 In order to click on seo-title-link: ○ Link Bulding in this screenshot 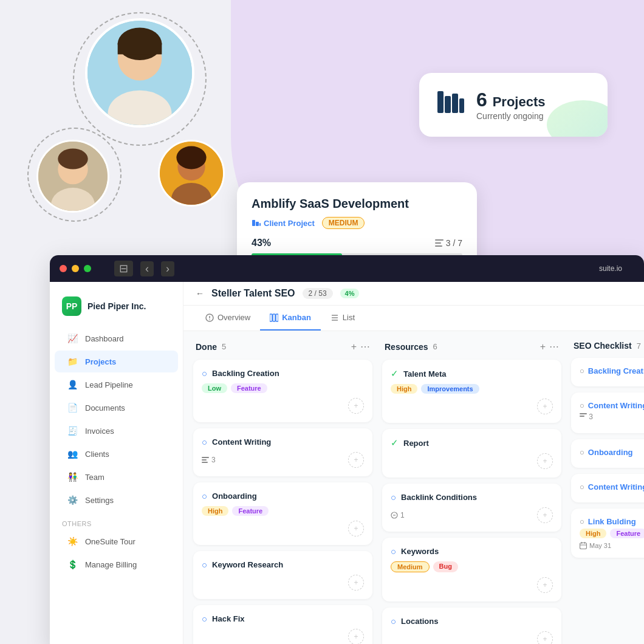, I will do `click(612, 521)`.